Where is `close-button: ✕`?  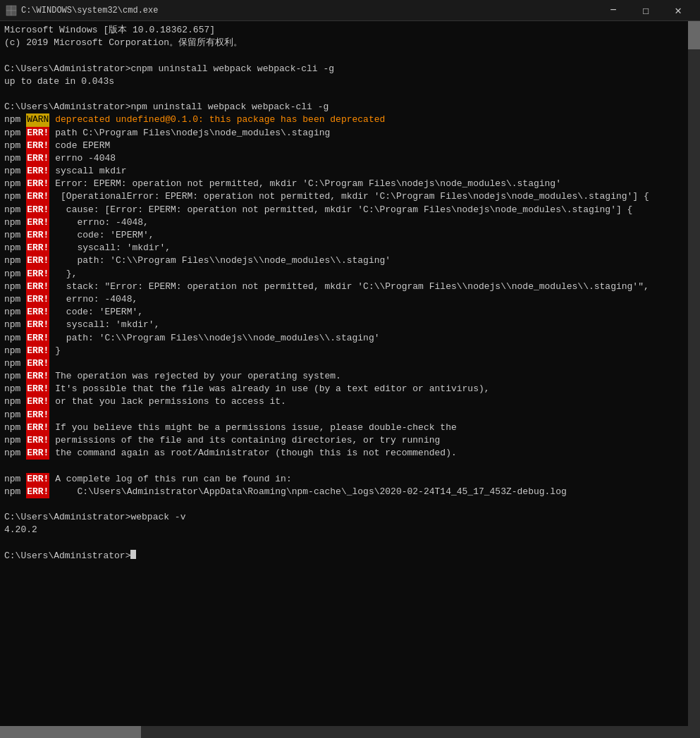
close-button: ✕ is located at coordinates (678, 11).